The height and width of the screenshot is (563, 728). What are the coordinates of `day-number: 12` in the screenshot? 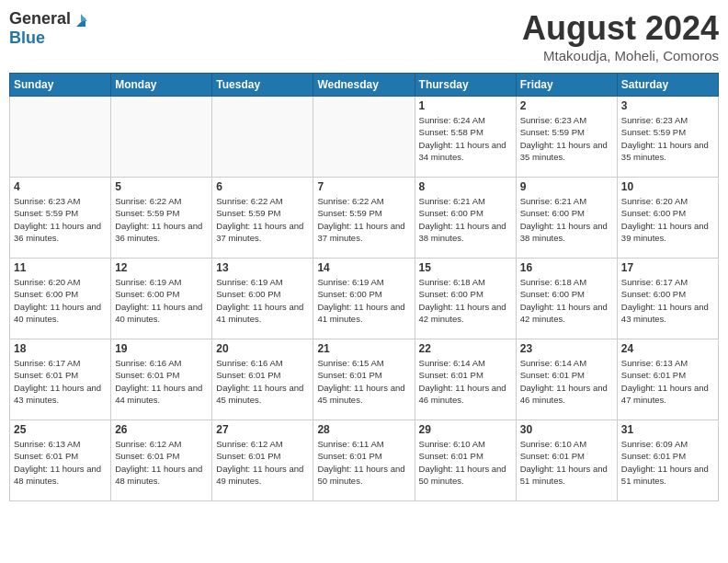 It's located at (162, 268).